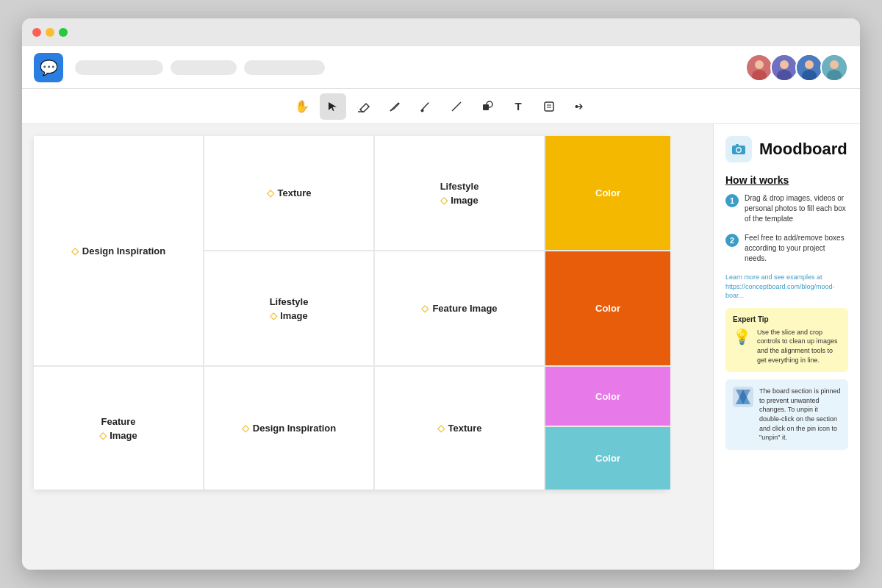 This screenshot has height=588, width=882. What do you see at coordinates (798, 68) in the screenshot?
I see `avatars-group` at bounding box center [798, 68].